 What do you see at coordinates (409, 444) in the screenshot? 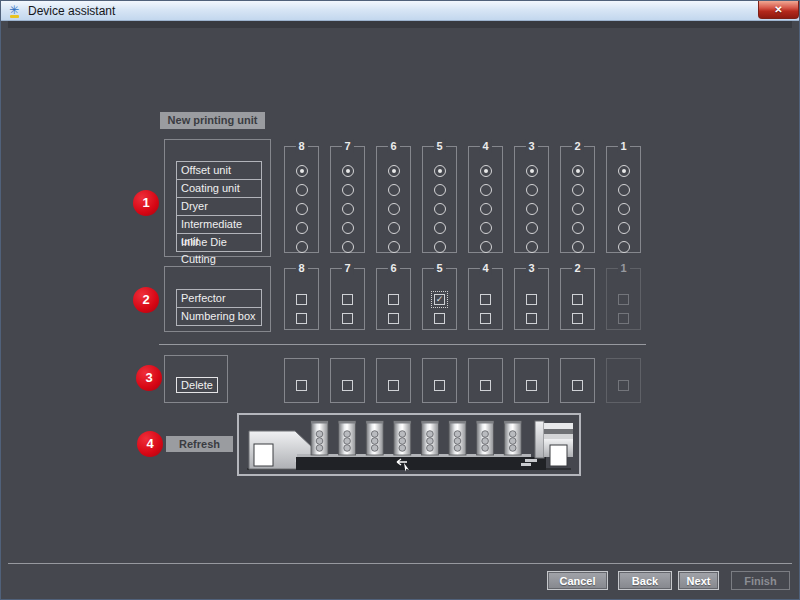
I see `press-schematic` at bounding box center [409, 444].